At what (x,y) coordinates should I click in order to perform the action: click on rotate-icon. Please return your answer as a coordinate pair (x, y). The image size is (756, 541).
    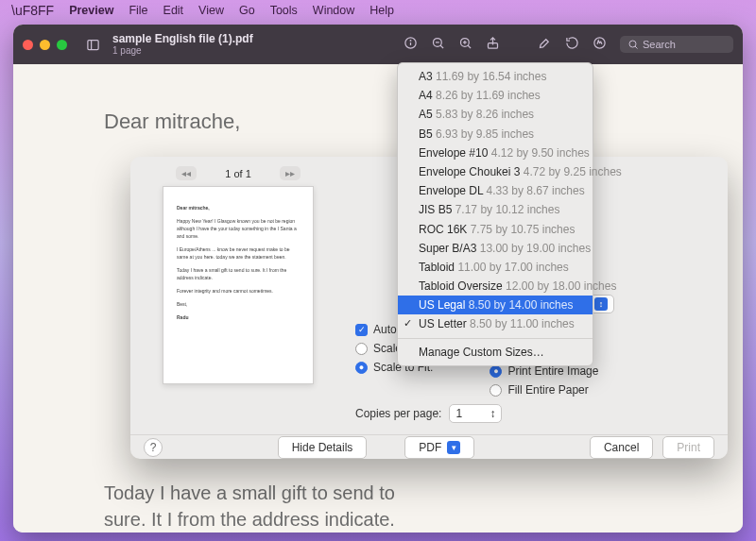
    Looking at the image, I should click on (573, 44).